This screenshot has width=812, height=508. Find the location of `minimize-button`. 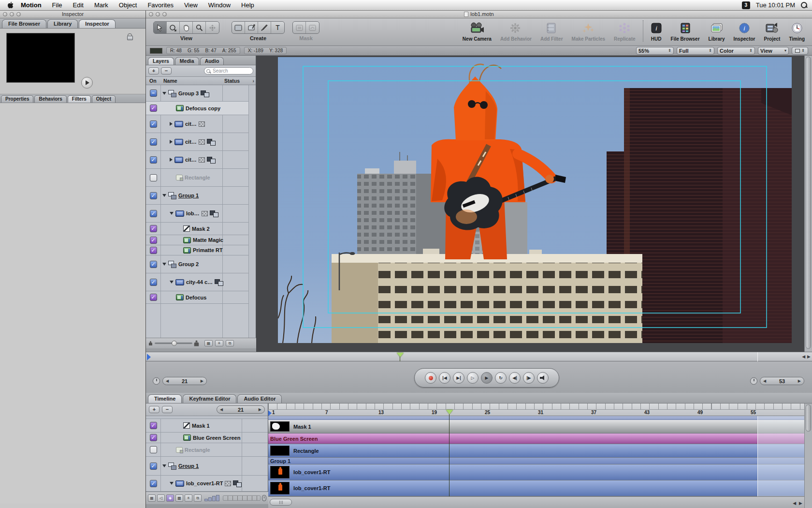

minimize-button is located at coordinates (158, 15).